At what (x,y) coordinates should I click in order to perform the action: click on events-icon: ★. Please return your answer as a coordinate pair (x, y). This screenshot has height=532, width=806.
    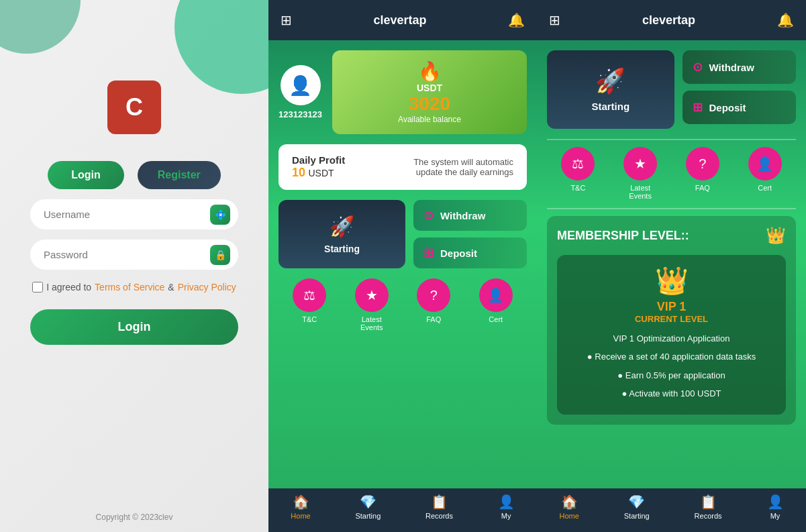
    Looking at the image, I should click on (372, 295).